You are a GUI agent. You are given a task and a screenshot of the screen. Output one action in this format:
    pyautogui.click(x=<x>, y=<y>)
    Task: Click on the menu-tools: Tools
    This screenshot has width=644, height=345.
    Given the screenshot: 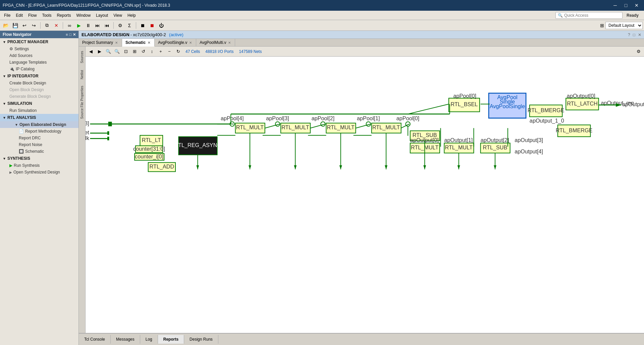 What is the action you would take?
    pyautogui.click(x=47, y=15)
    